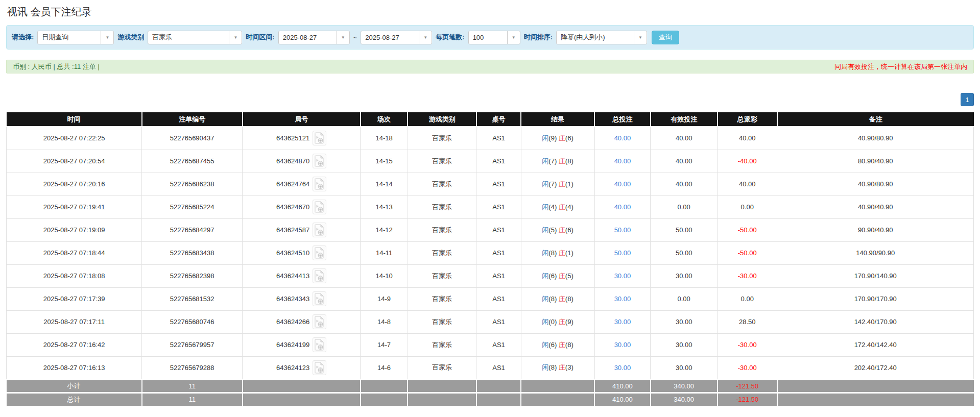  What do you see at coordinates (602, 38) in the screenshot?
I see `time-sort-select: 降幂(由大到小) ▼` at bounding box center [602, 38].